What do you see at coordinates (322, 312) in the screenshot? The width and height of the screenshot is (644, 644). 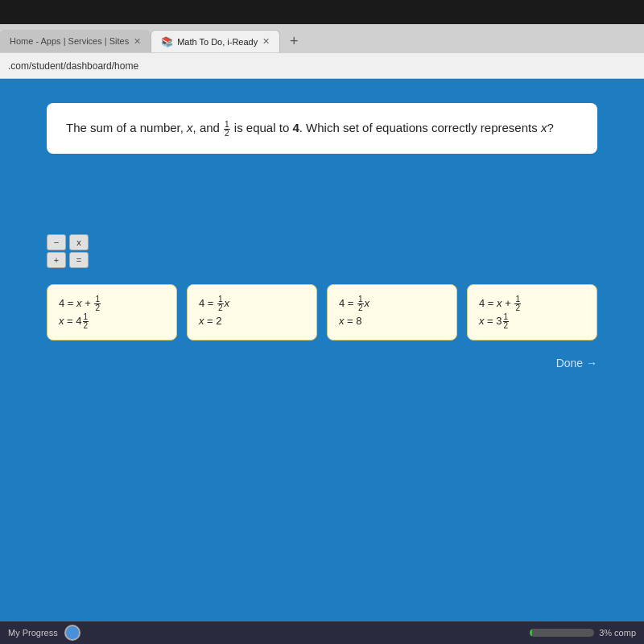 I see `answers-row: 4 = x + 12 x = 412 4 = 12x x = 2 4 = 12x…` at bounding box center [322, 312].